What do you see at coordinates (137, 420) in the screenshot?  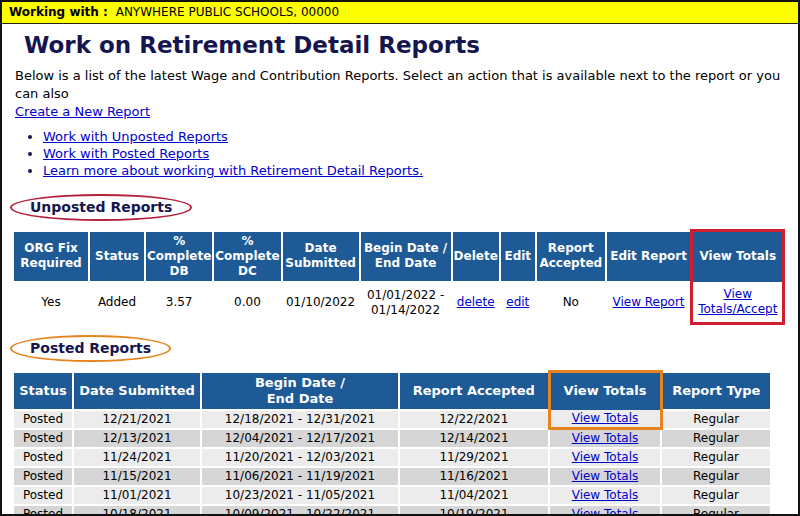 I see `cell-date-submitted: 12/21/2021` at bounding box center [137, 420].